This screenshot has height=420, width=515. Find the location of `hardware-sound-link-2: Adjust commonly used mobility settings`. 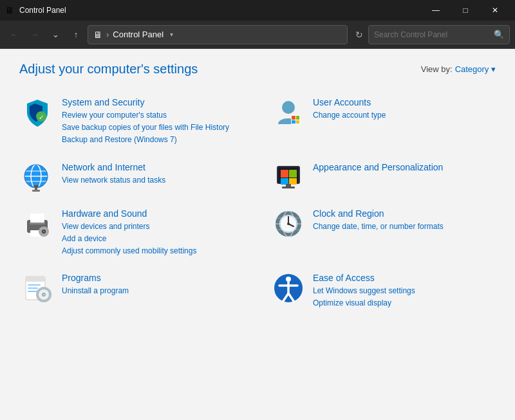

hardware-sound-link-2: Adjust commonly used mobility settings is located at coordinates (152, 251).